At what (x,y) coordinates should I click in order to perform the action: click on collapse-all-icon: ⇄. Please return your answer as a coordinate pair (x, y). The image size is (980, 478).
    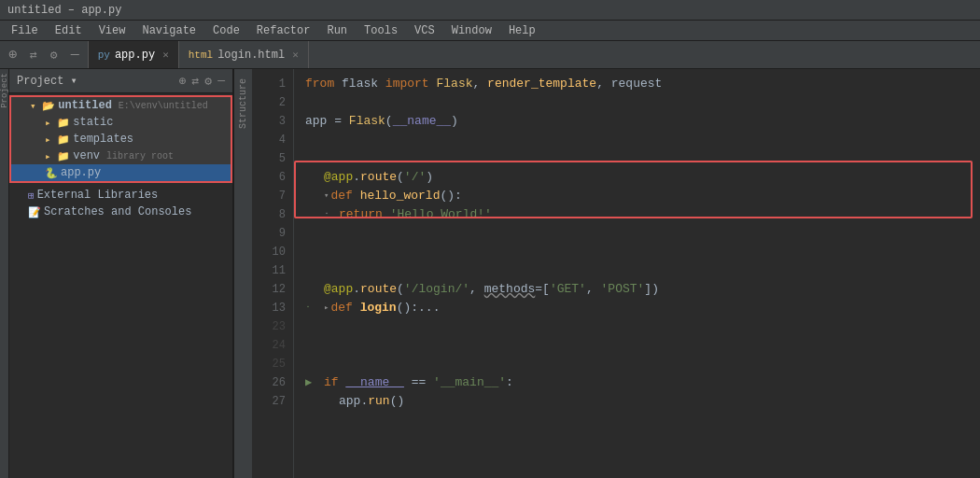
    Looking at the image, I should click on (196, 81).